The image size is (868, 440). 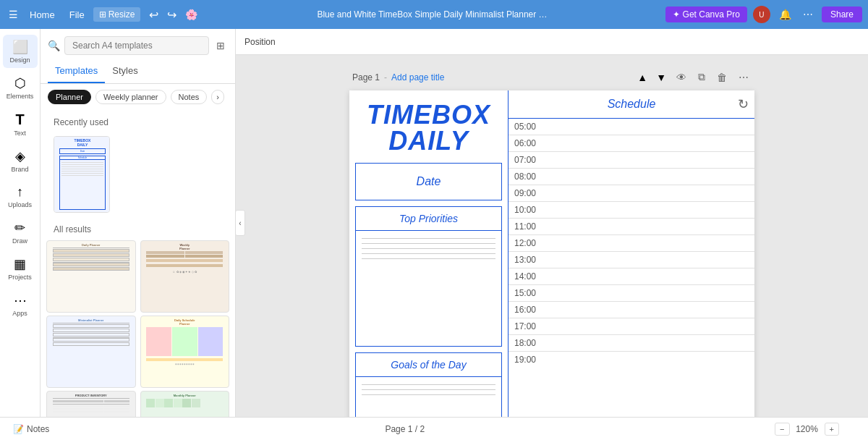 What do you see at coordinates (418, 77) in the screenshot?
I see `add-page-title-link: Add page title` at bounding box center [418, 77].